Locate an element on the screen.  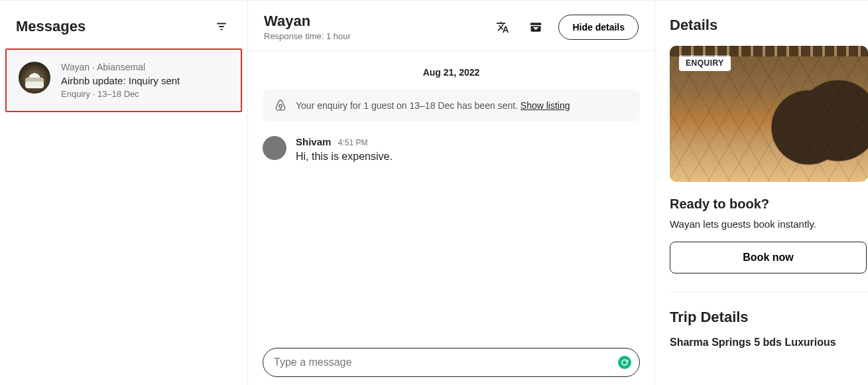
enquiry-banner: Your enquiry for 1 guest on 13–18 Dec ha… is located at coordinates (451, 106).